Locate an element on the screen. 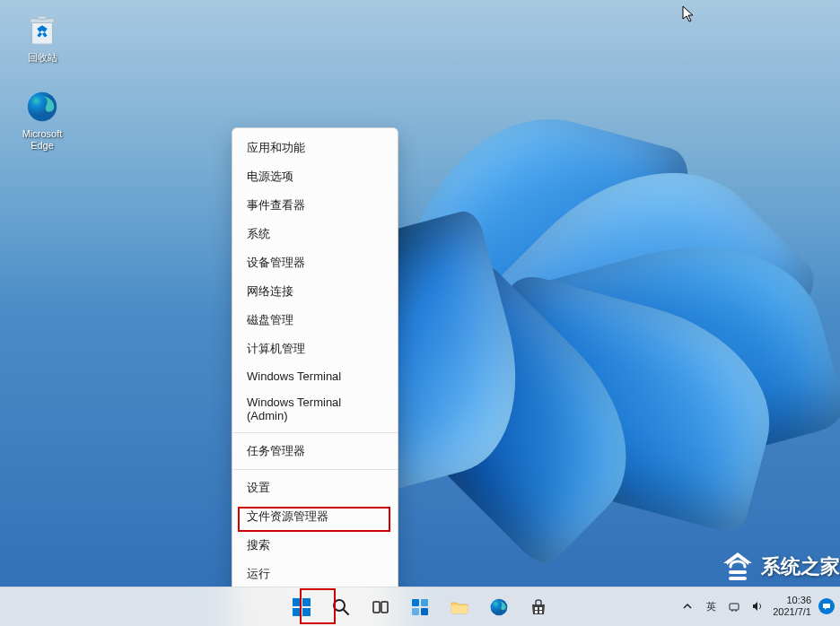 Image resolution: width=840 pixels, height=626 pixels. edge-taskbar-button is located at coordinates (499, 607).